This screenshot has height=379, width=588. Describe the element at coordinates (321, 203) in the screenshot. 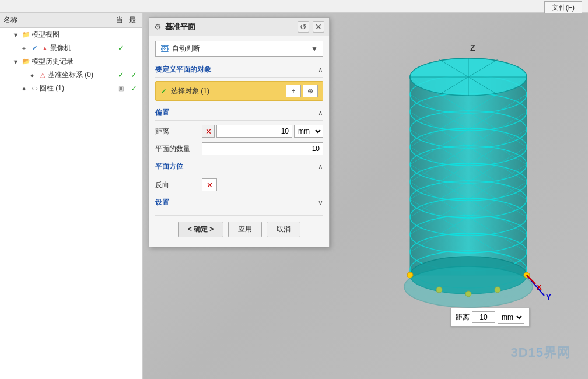

I see `settings-arrow: ∨` at that location.